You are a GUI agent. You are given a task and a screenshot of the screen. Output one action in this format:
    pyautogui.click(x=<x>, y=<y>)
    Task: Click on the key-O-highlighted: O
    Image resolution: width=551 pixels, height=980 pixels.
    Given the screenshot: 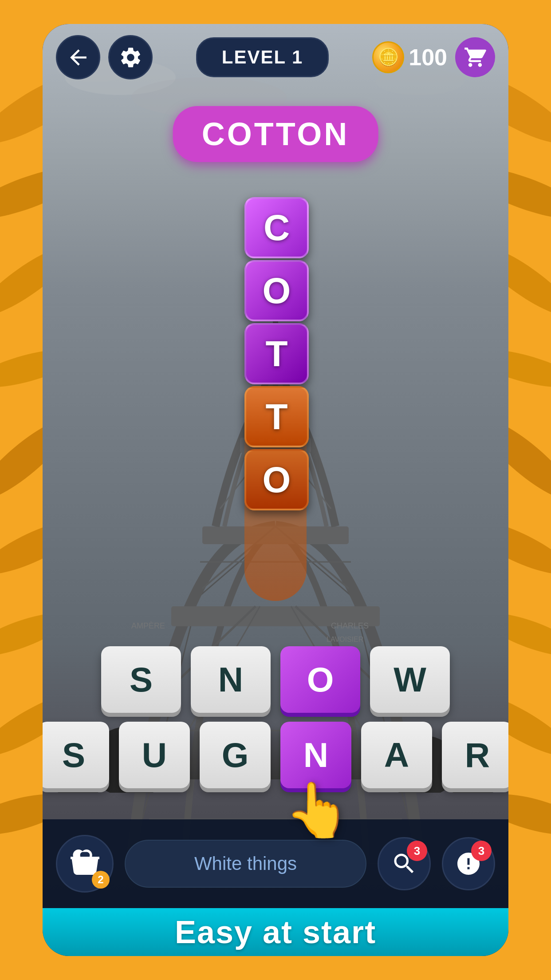 What is the action you would take?
    pyautogui.click(x=320, y=680)
    